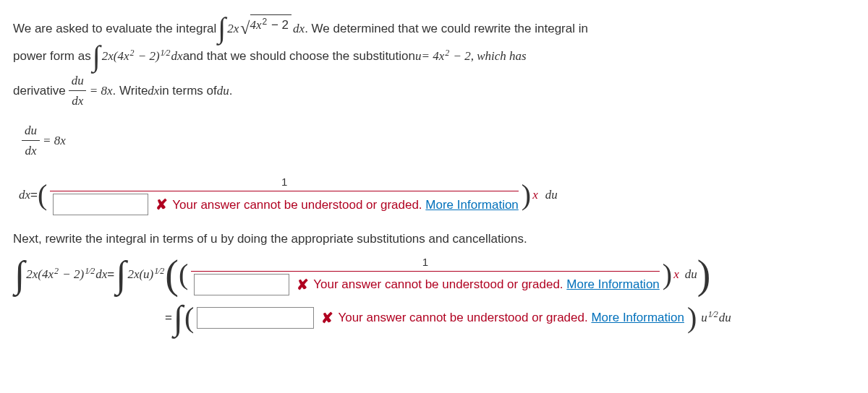 The height and width of the screenshot is (393, 868). Describe the element at coordinates (146, 275) in the screenshot. I see `rhs: 2x(u)1⁄2` at that location.